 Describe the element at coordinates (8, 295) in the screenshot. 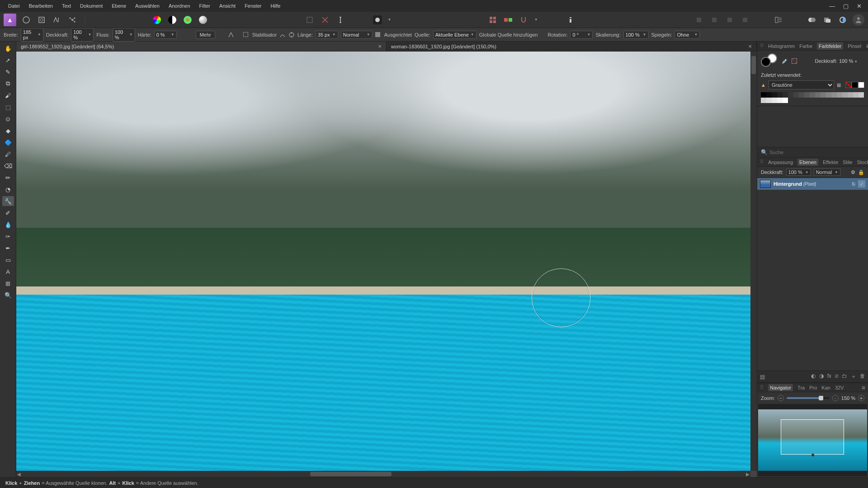

I see `zoom-tool-icon: 🔍` at that location.